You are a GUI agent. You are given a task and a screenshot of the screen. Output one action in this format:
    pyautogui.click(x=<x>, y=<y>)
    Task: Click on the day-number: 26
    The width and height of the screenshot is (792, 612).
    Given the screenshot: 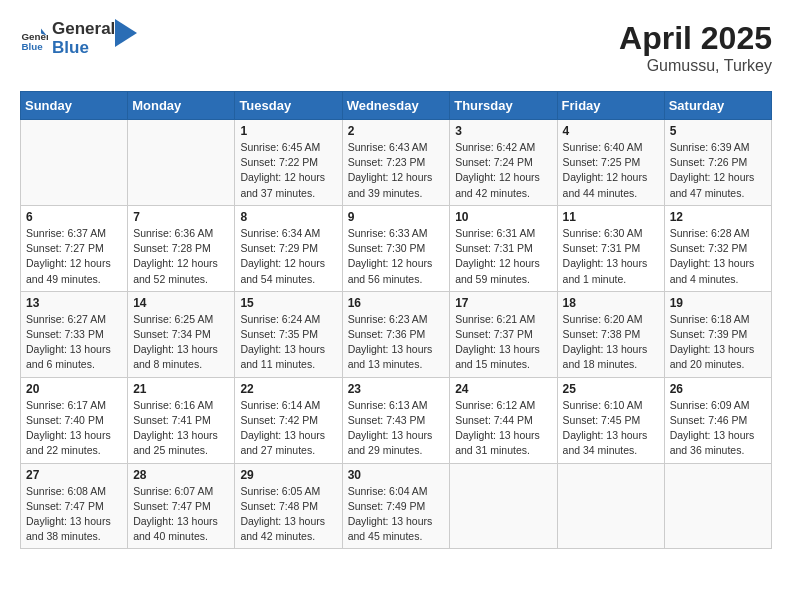 What is the action you would take?
    pyautogui.click(x=718, y=389)
    